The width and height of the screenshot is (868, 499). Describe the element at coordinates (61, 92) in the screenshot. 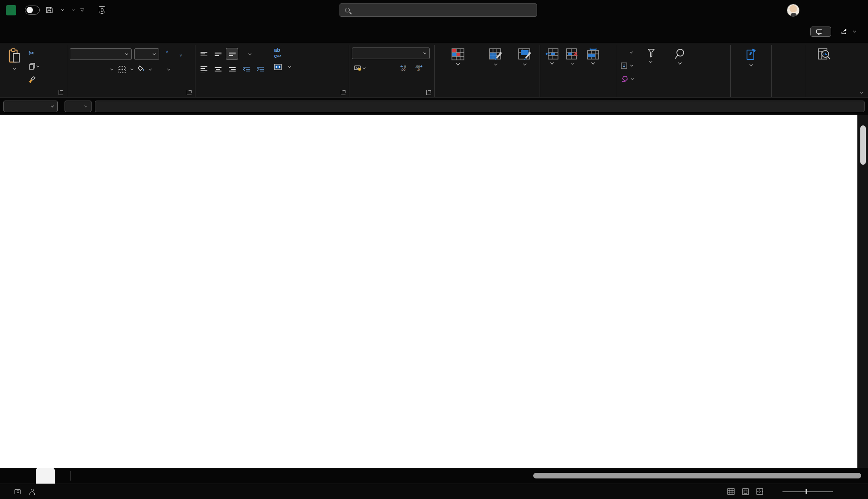

I see `clipboard-dialog-launcher` at that location.